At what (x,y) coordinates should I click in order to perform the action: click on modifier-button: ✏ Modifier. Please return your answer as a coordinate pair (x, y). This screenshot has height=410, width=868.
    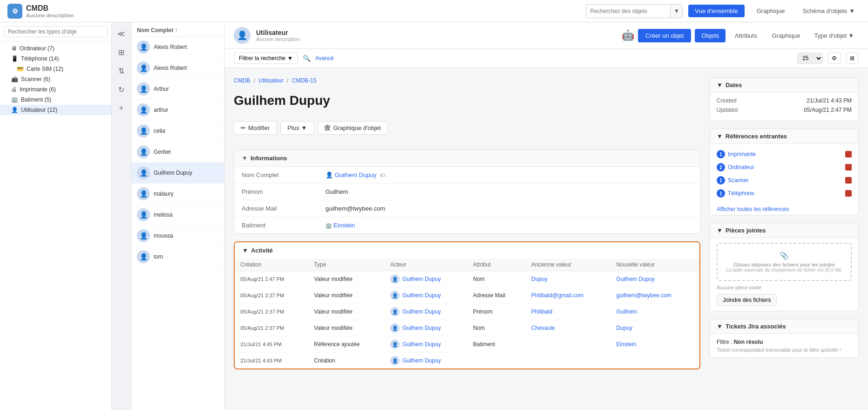
    Looking at the image, I should click on (255, 128).